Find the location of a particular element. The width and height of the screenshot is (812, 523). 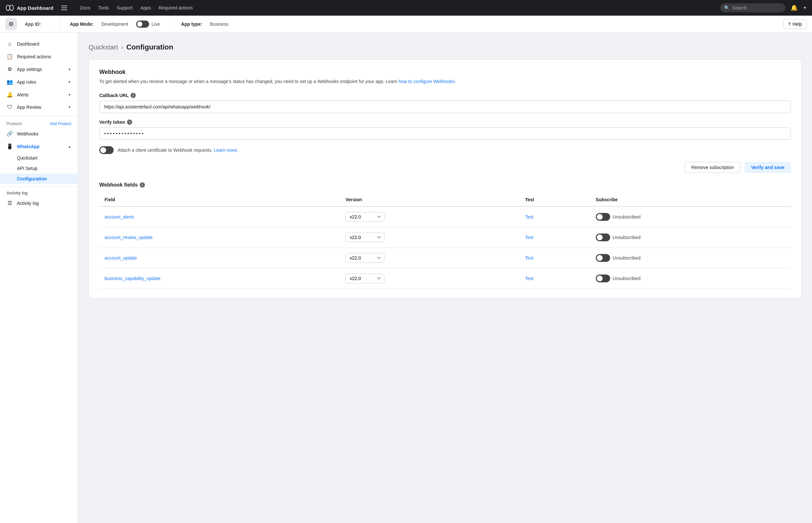

app-dashboard-label: App Dashboard is located at coordinates (35, 8).